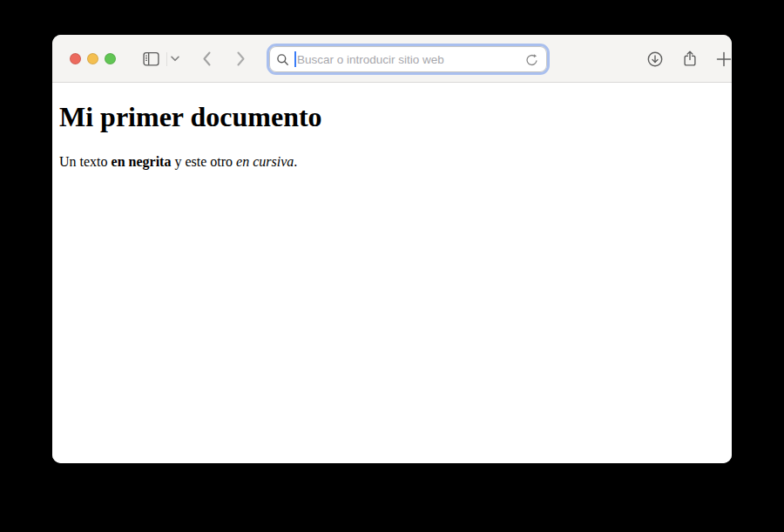 The width and height of the screenshot is (784, 532). What do you see at coordinates (690, 59) in the screenshot?
I see `share-button` at bounding box center [690, 59].